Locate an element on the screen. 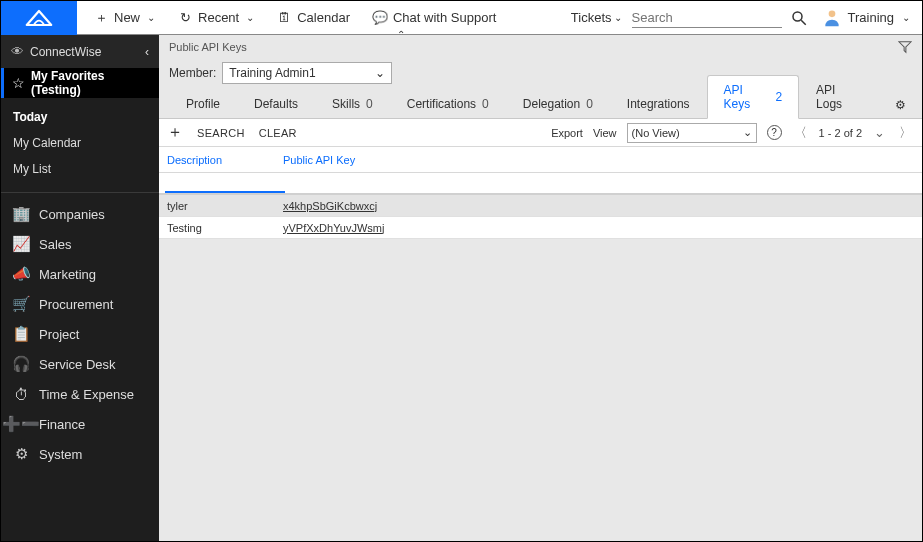 This screenshot has width=923, height=542. tab-skills: Skills0 is located at coordinates (352, 104).